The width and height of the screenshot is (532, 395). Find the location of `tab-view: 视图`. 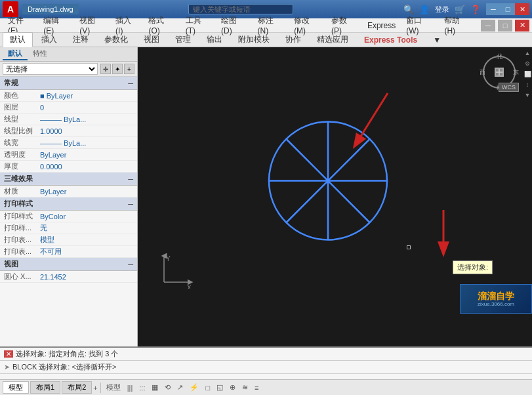

tab-view: 视图 is located at coordinates (152, 39).